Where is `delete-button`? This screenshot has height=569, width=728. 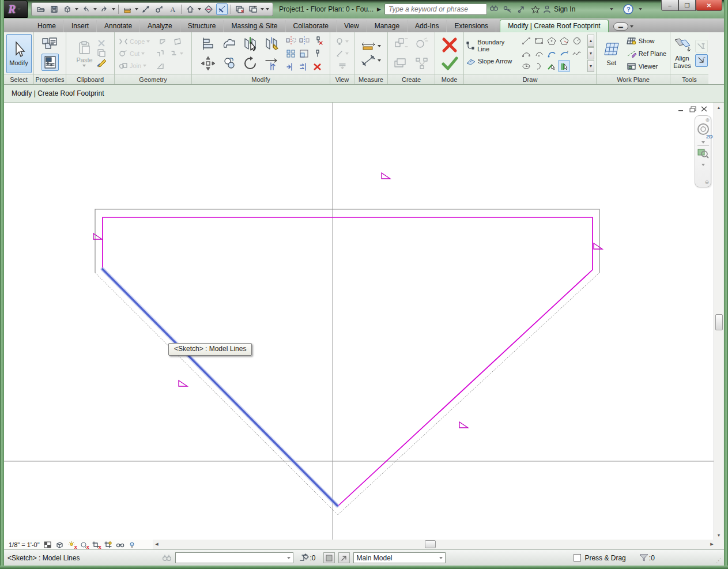
delete-button is located at coordinates (318, 67).